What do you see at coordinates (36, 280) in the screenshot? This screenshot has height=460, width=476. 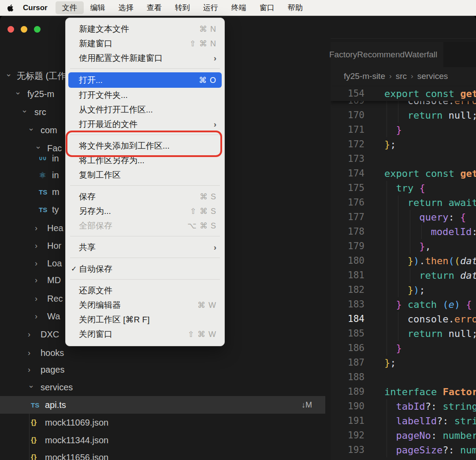 I see `chevron-right-icon: ›` at bounding box center [36, 280].